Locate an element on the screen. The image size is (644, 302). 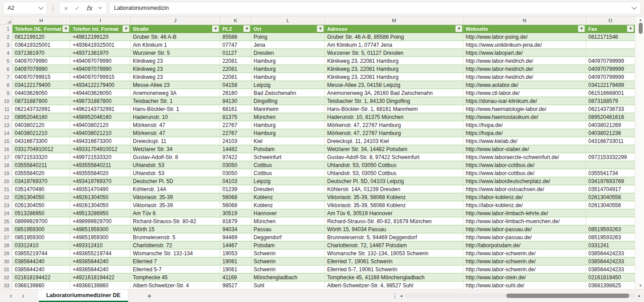
cell: 04403626050 is located at coordinates (41, 93).